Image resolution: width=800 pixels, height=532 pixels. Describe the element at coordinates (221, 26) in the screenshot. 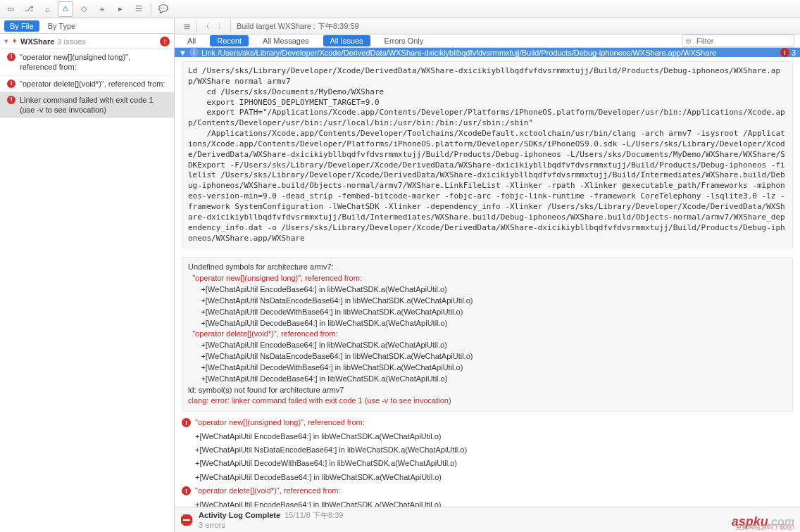

I see `forward-button: 〉` at that location.